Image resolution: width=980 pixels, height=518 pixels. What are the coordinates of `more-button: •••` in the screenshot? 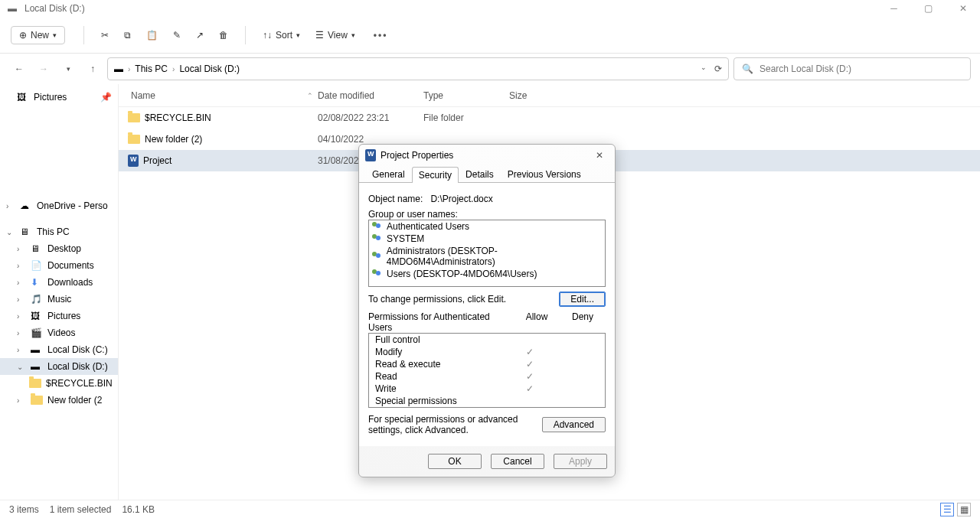 It's located at (377, 35).